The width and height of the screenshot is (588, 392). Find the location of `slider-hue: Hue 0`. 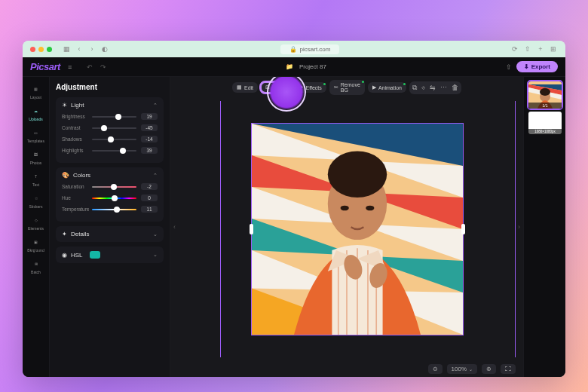

slider-hue: Hue 0 is located at coordinates (110, 198).